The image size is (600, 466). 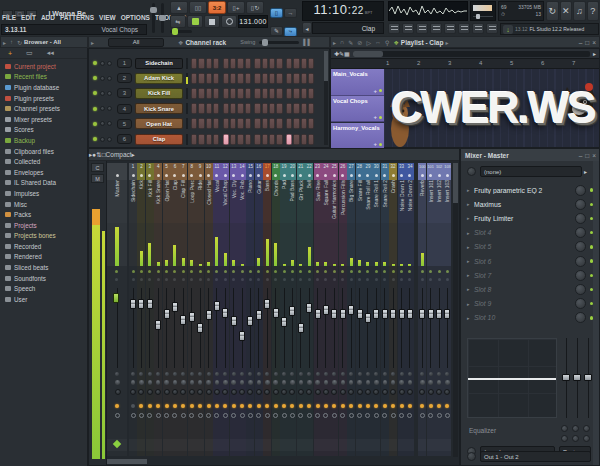 I want to click on tempo-display: 131.000, so click(x=253, y=22).